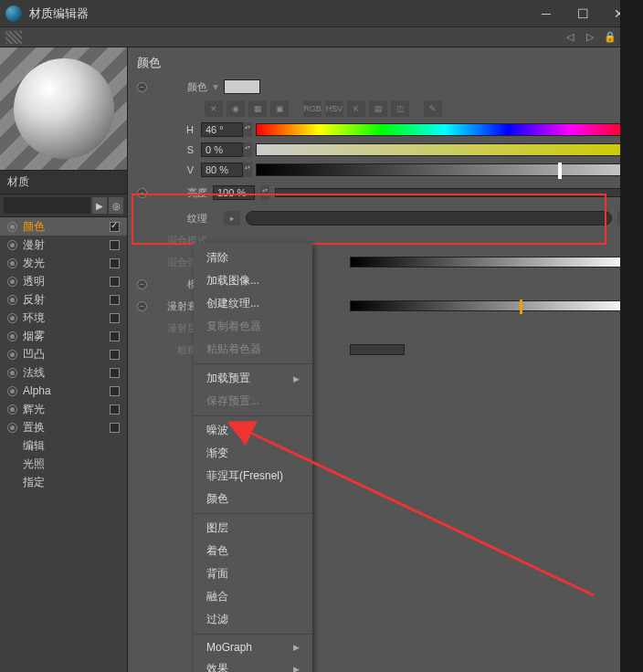 The height and width of the screenshot is (672, 643). Describe the element at coordinates (142, 88) in the screenshot. I see `expand-color: −` at that location.